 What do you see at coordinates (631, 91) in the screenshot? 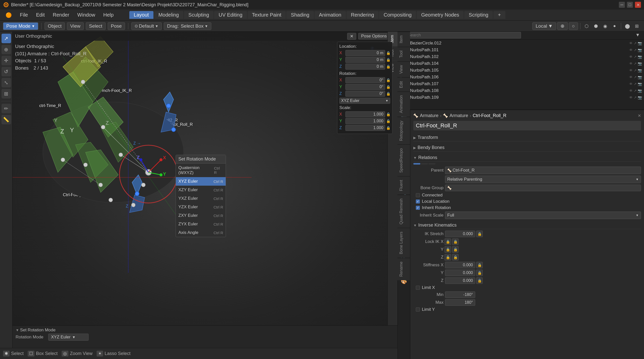
I see `eye-icon-6: 👁` at bounding box center [631, 91].